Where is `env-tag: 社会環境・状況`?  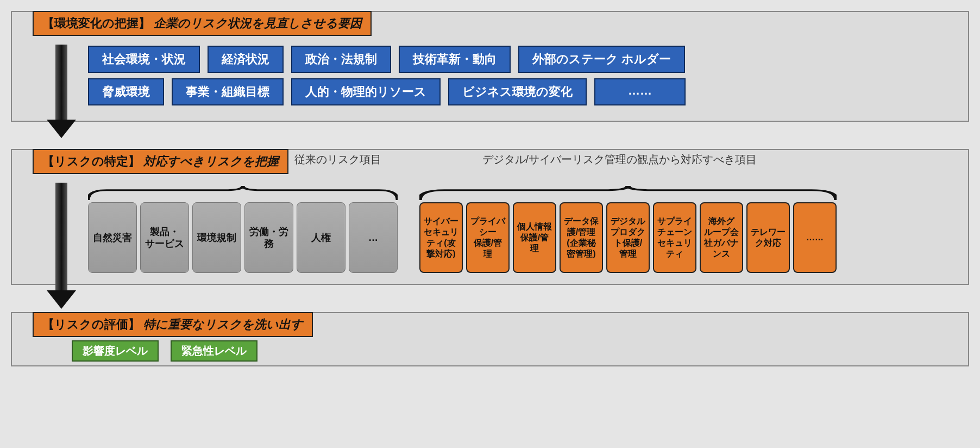
env-tag: 社会環境・状況 is located at coordinates (144, 59).